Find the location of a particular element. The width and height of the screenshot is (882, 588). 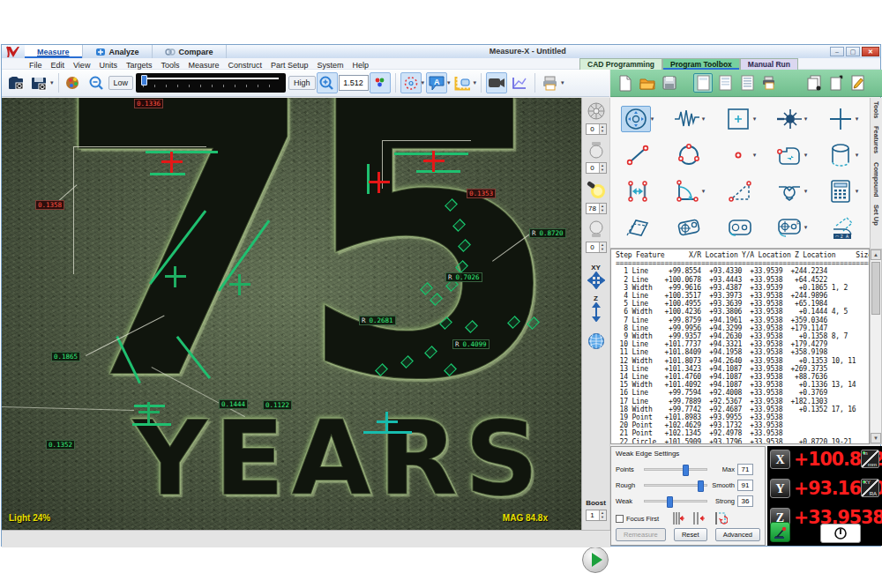

annotate-caret: ▾ is located at coordinates (449, 83).